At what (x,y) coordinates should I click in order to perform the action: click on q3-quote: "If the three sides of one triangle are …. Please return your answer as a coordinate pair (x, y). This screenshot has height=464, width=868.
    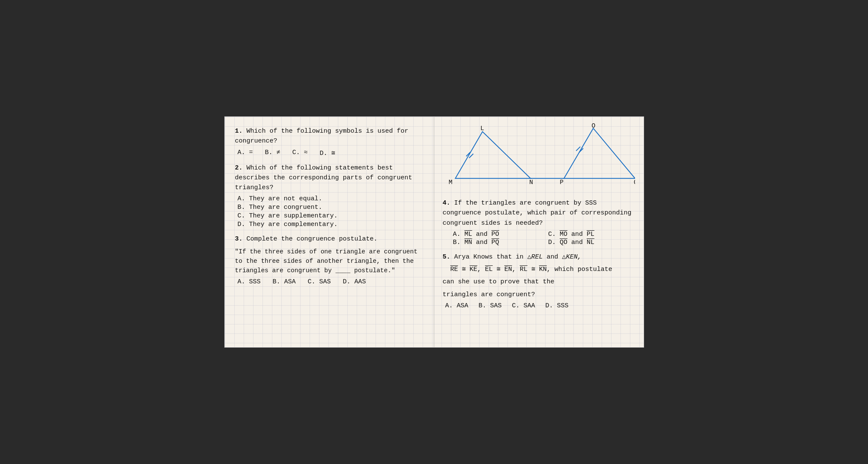
    Looking at the image, I should click on (329, 261).